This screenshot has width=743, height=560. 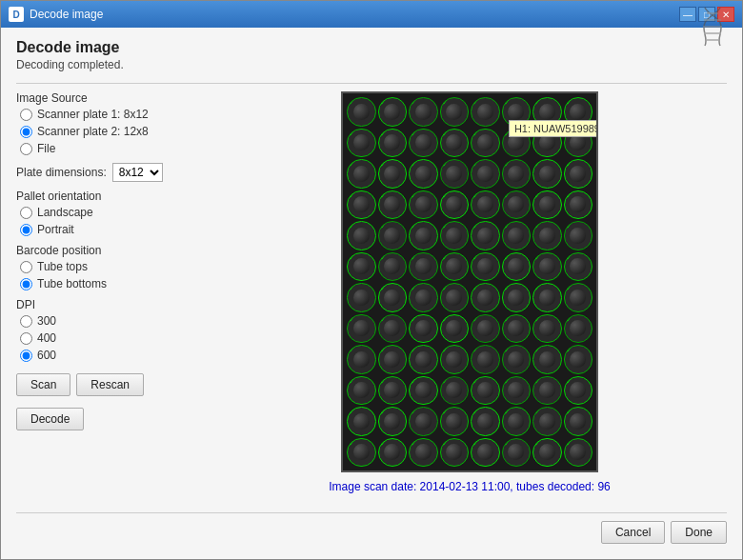 I want to click on dpi-300-radio, so click(x=27, y=322).